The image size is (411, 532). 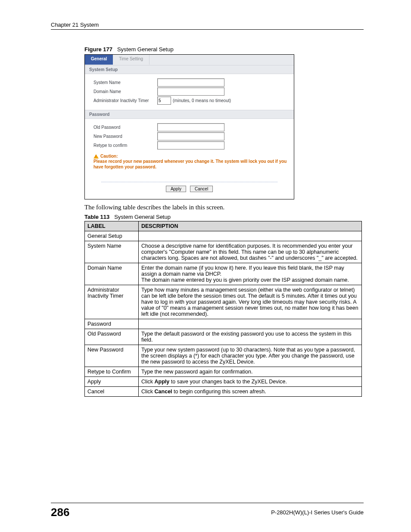 What do you see at coordinates (112, 392) in the screenshot?
I see `row-label: Cancel` at bounding box center [112, 392].